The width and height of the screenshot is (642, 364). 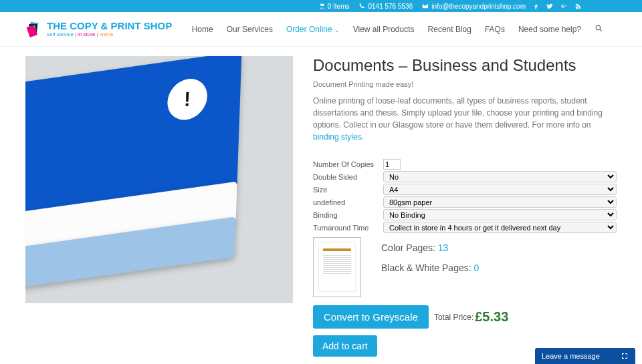 I want to click on phone-icon, so click(x=362, y=6).